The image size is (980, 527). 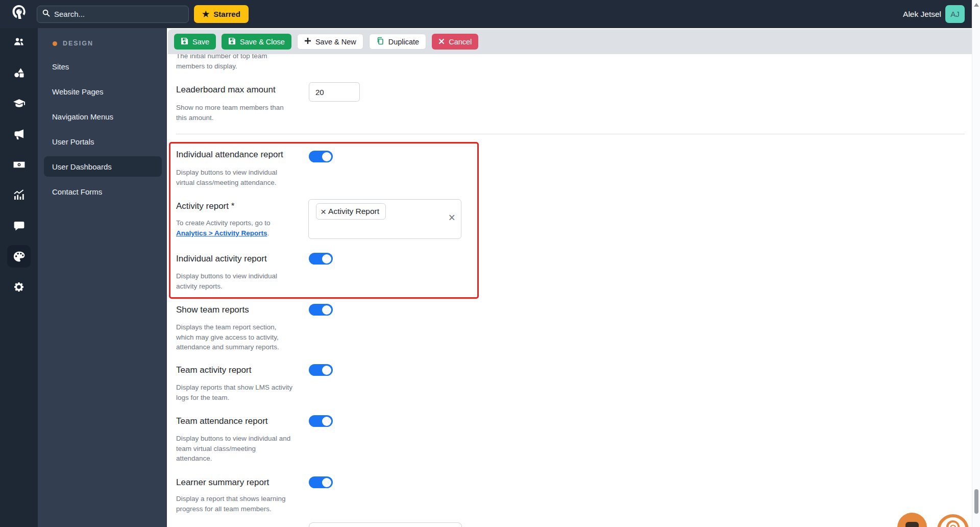 I want to click on save-button: Save, so click(x=195, y=42).